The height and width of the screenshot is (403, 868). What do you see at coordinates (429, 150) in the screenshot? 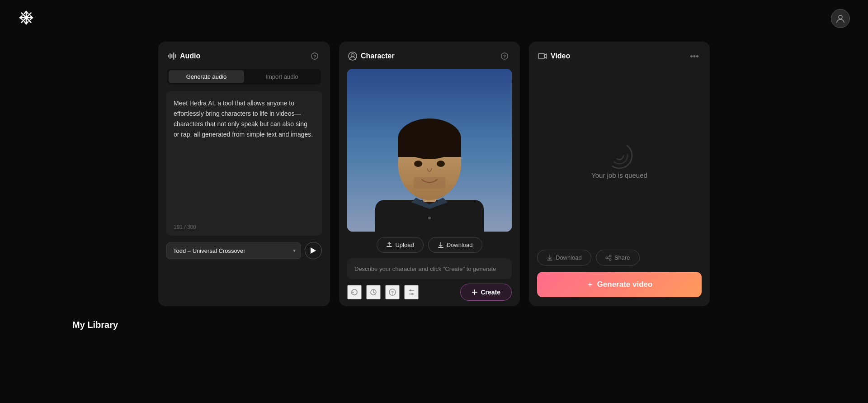
I see `character-image-area` at bounding box center [429, 150].